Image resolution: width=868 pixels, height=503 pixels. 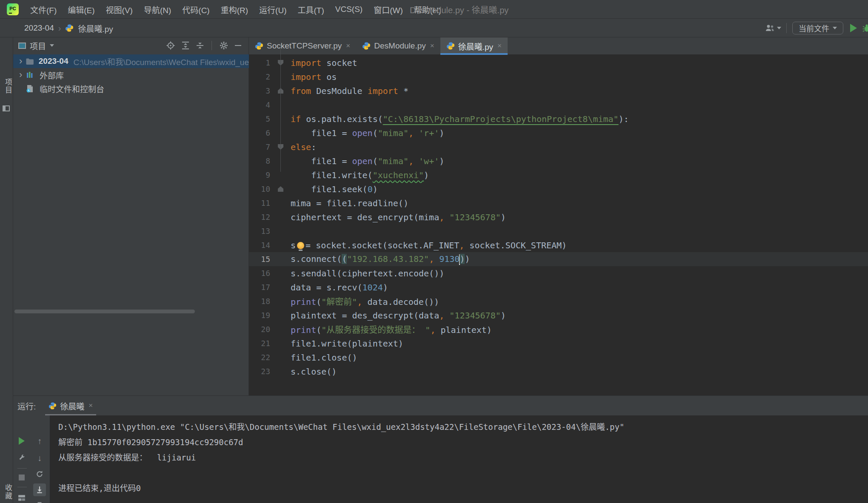 I want to click on code-line: 4, so click(x=558, y=105).